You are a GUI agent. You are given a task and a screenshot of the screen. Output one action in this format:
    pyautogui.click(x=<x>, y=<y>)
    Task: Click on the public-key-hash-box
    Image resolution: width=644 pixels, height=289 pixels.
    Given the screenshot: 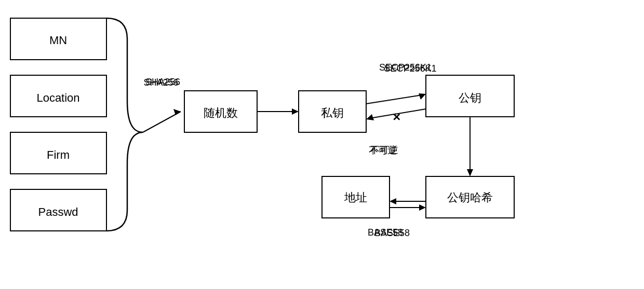 What is the action you would take?
    pyautogui.click(x=470, y=197)
    